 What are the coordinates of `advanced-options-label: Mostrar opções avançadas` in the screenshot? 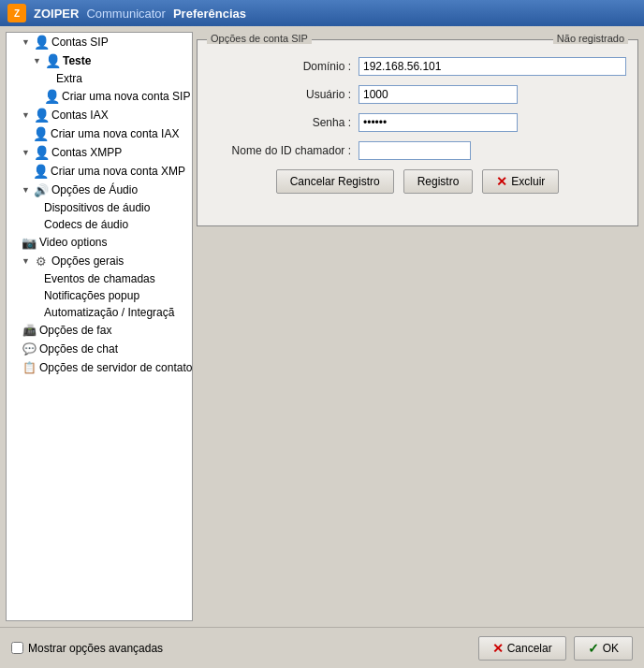 It's located at (95, 648).